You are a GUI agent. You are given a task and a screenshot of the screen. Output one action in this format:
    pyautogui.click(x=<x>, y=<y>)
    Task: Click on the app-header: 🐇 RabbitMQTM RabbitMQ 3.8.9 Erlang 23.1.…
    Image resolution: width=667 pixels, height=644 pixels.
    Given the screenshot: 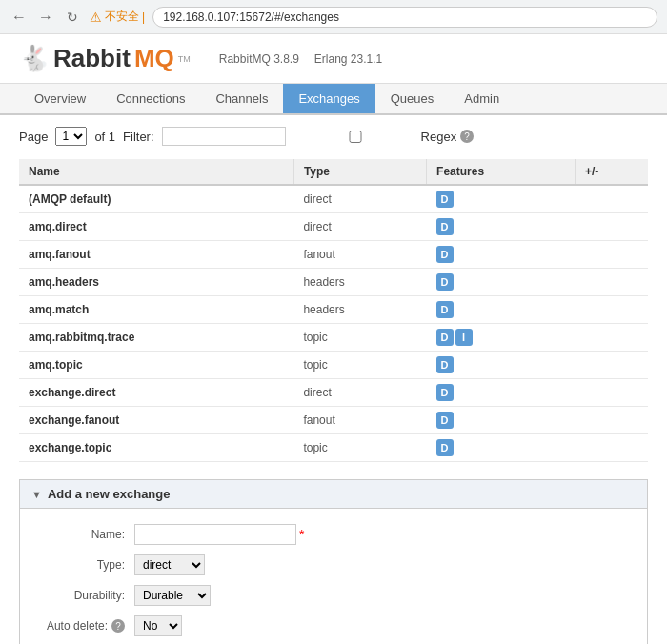 What is the action you would take?
    pyautogui.click(x=334, y=59)
    